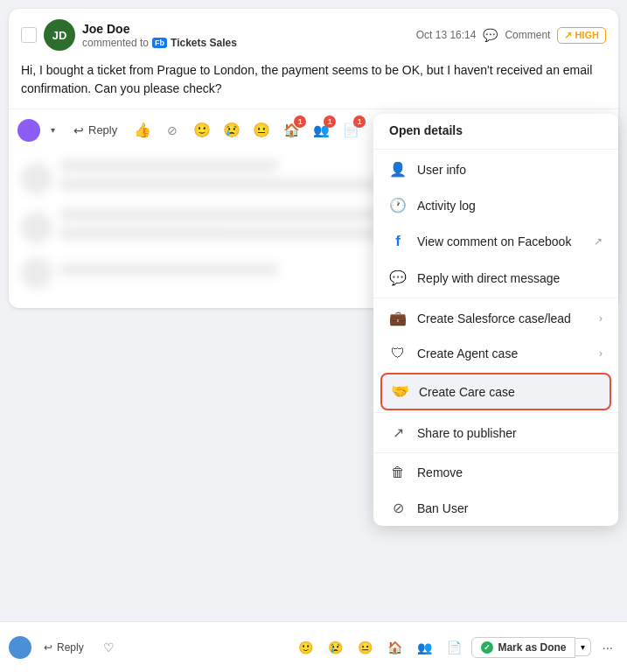 The image size is (627, 672). Describe the element at coordinates (172, 130) in the screenshot. I see `hide-button: ⊘` at that location.